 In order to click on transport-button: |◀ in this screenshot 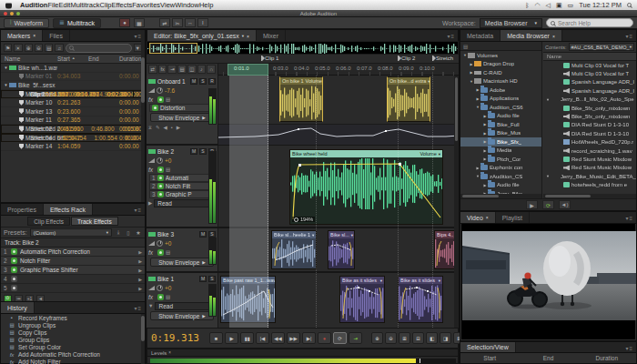, I will do `click(262, 339)`.